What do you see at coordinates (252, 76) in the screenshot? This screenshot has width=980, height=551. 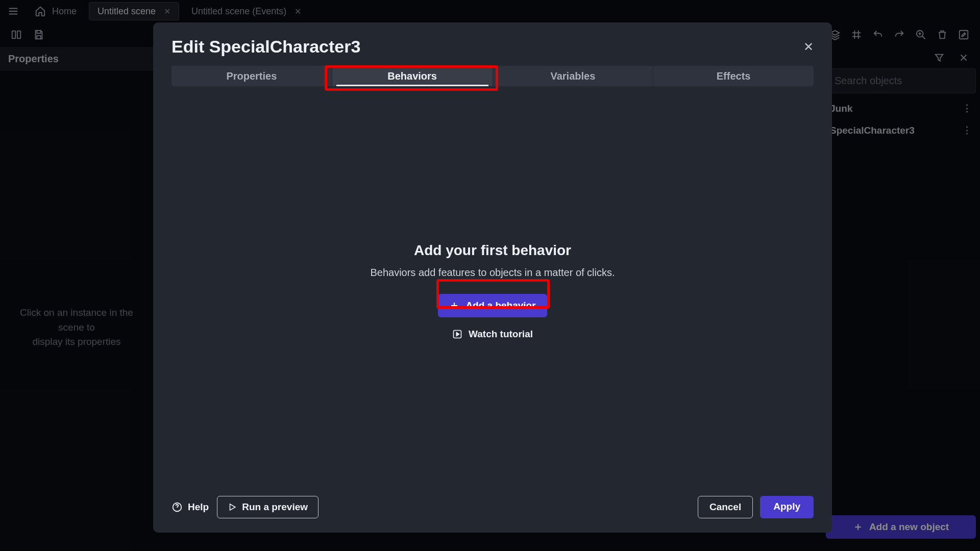 I see `tab-properties: Properties` at bounding box center [252, 76].